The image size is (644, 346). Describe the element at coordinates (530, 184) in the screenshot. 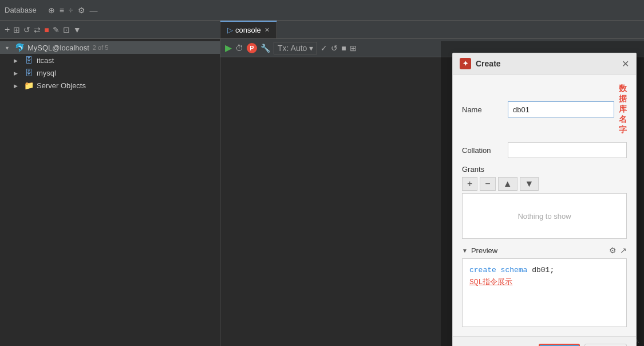

I see `grants-down-button: ▼` at that location.